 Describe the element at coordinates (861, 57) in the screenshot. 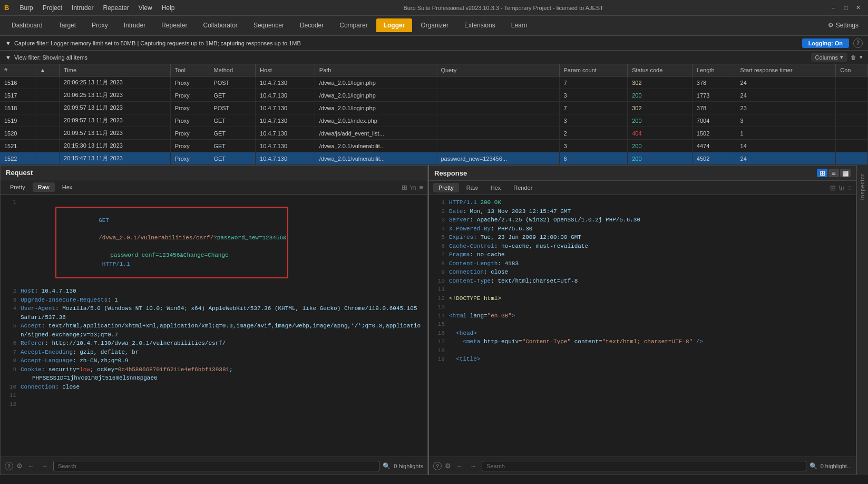

I see `more-icon: ▾` at that location.